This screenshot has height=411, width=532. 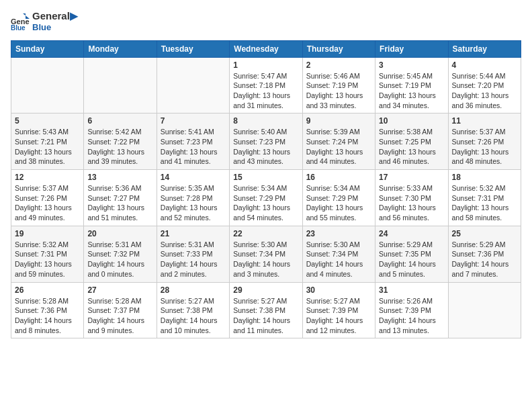 I want to click on day-number: 3, so click(x=411, y=65).